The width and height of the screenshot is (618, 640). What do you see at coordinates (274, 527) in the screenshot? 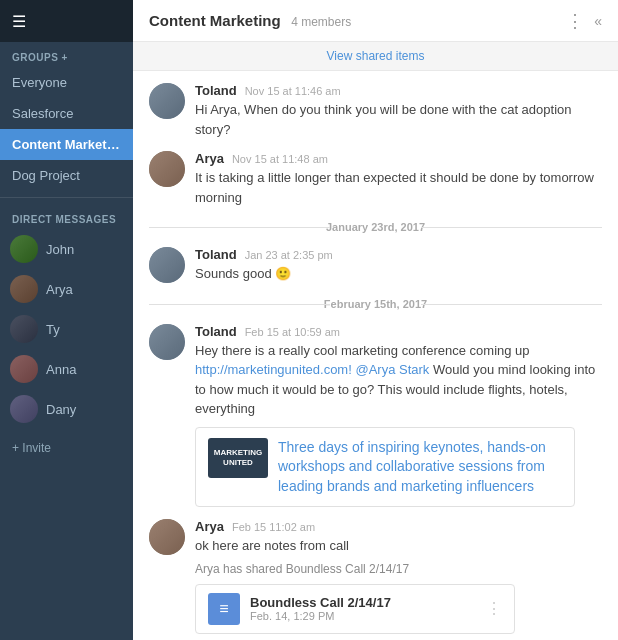
I see `msg-time-arya-2: Feb 15 11:02 am` at bounding box center [274, 527].